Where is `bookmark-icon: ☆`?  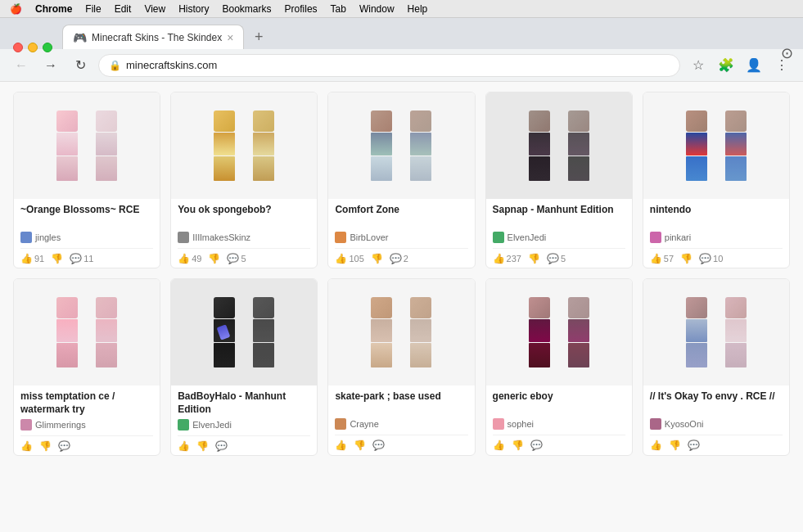 bookmark-icon: ☆ is located at coordinates (698, 65).